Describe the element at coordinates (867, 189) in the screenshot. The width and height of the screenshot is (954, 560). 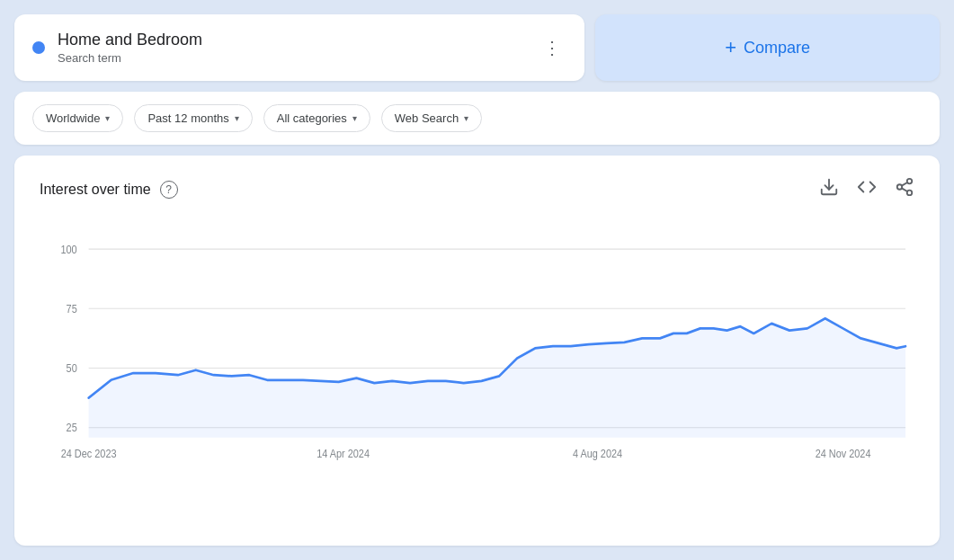
I see `code-icon` at that location.